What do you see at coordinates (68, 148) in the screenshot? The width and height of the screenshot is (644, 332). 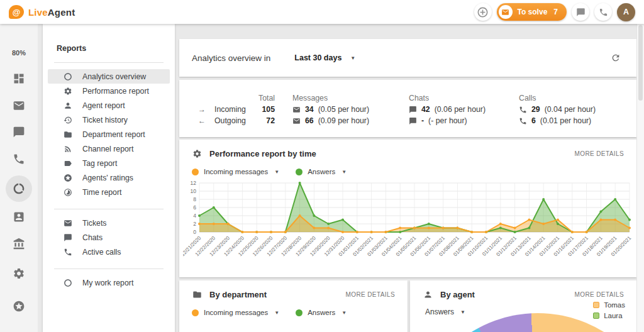 I see `rss-icon` at bounding box center [68, 148].